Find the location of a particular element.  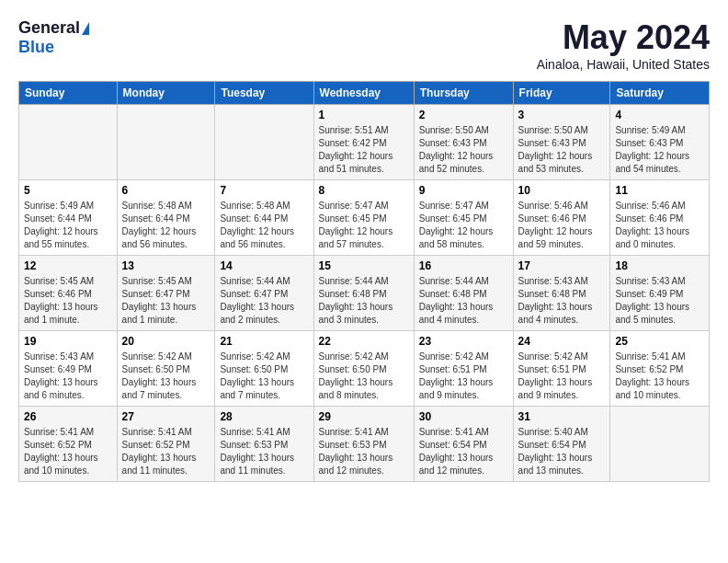

day-info: Sunrise: 5:49 AM Sunset: 6:43 PM Dayligh… is located at coordinates (660, 150).